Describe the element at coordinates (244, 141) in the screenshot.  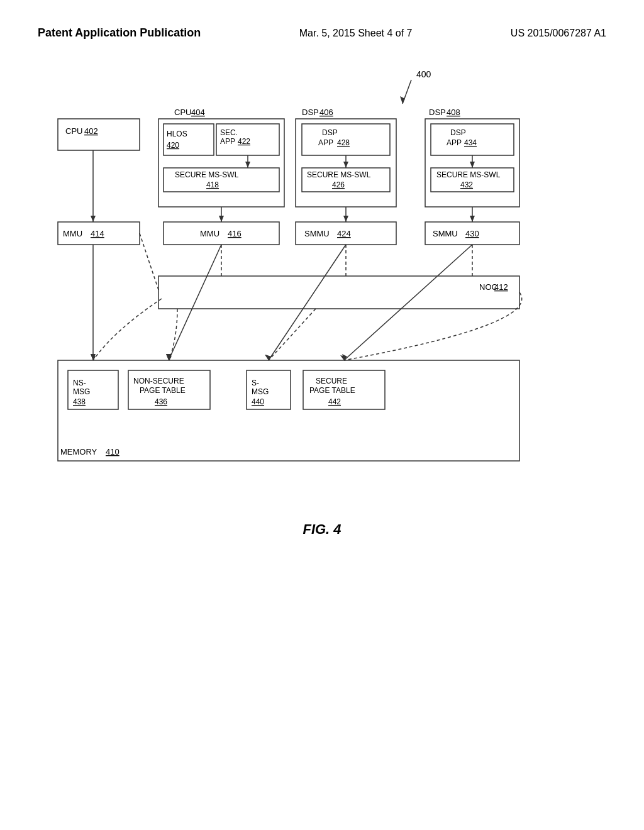
I see `sec-app-422-ref: 422` at that location.